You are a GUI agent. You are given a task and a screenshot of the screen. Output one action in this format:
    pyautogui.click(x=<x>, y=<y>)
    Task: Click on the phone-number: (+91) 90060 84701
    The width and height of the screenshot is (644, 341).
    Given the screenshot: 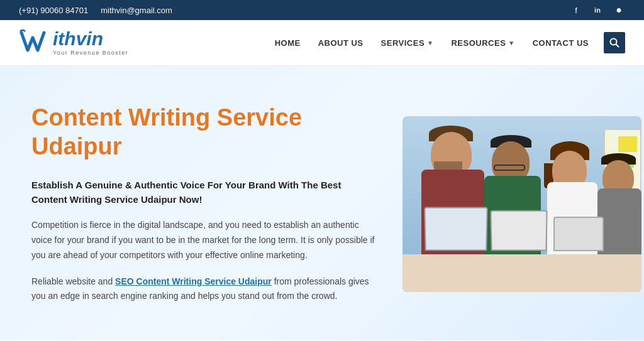 What is the action you would take?
    pyautogui.click(x=53, y=10)
    